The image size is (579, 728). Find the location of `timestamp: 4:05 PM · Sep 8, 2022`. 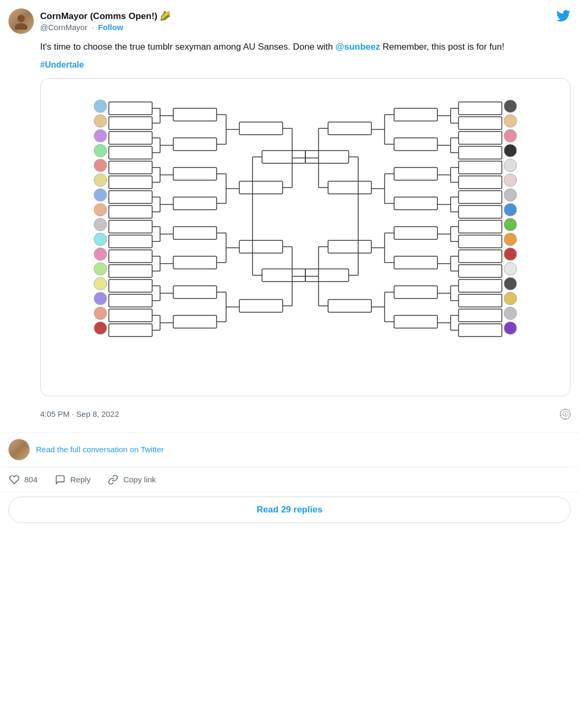

timestamp: 4:05 PM · Sep 8, 2022 is located at coordinates (79, 414).